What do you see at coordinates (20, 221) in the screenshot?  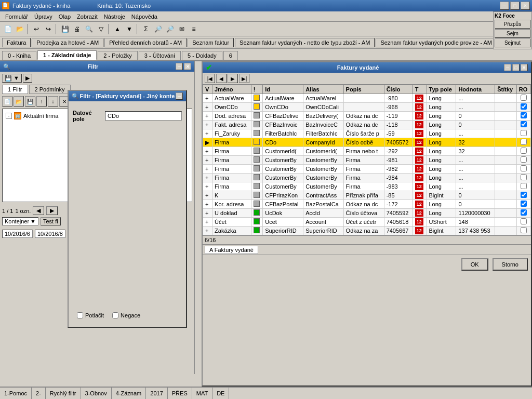 I see `kontejner-dropdown: Kontejner ▼` at bounding box center [20, 221].